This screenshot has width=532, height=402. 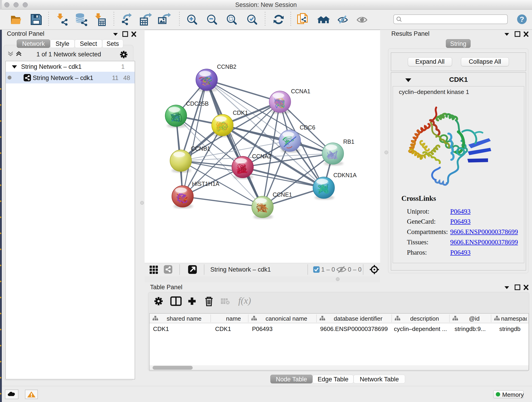 I want to click on svg-text: CDKN1A, so click(x=345, y=175).